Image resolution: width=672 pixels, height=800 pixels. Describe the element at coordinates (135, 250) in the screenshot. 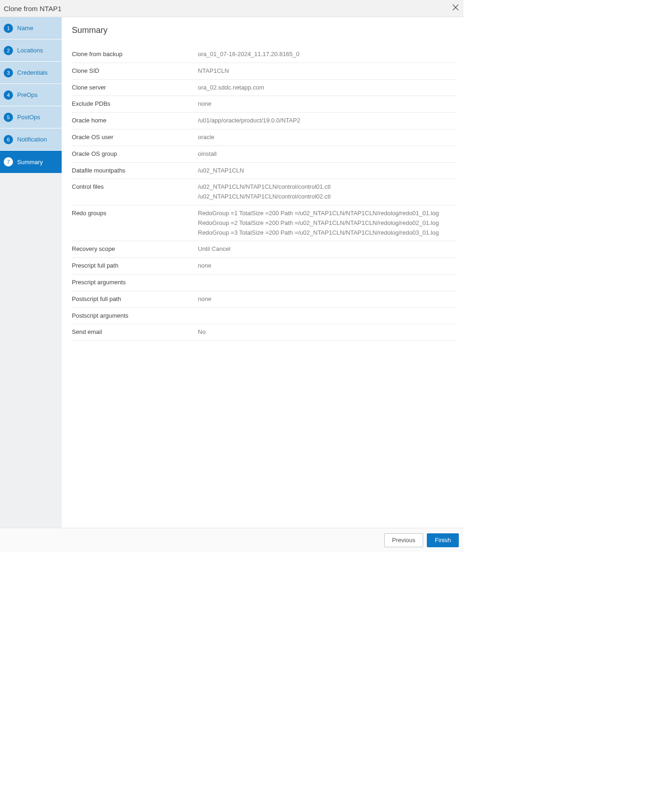

I see `summary-key: Recovery scope` at that location.